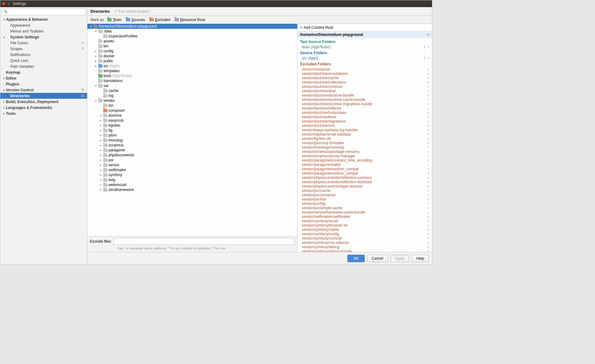  I want to click on mark-as-resource-root: Resource Root, so click(190, 20).